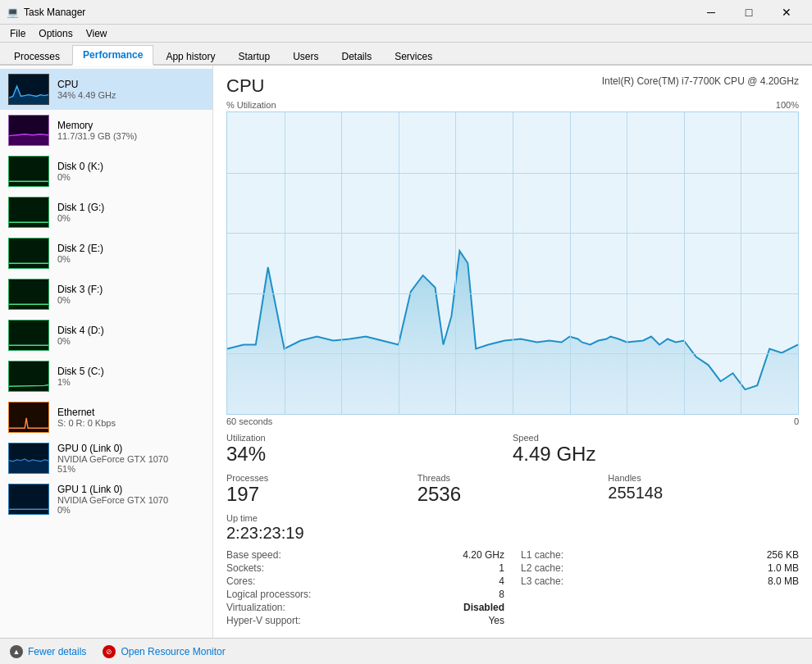  What do you see at coordinates (29, 294) in the screenshot?
I see `disk3-mini-graph` at bounding box center [29, 294].